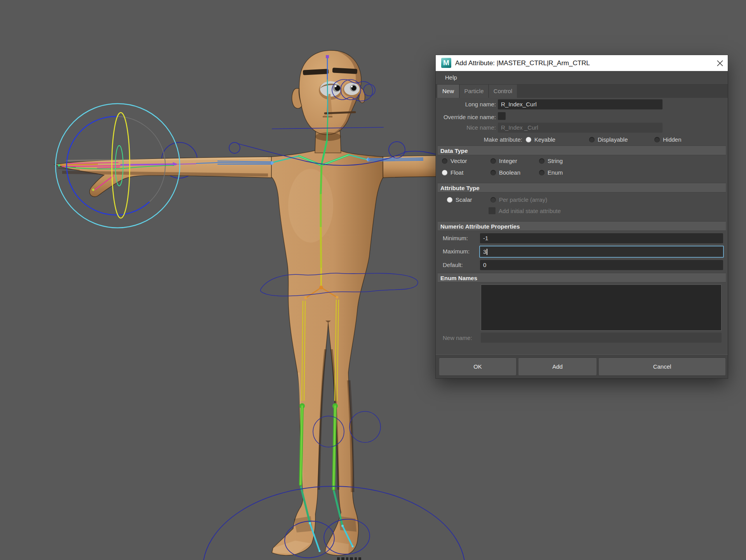  I want to click on radio-keyable, so click(529, 140).